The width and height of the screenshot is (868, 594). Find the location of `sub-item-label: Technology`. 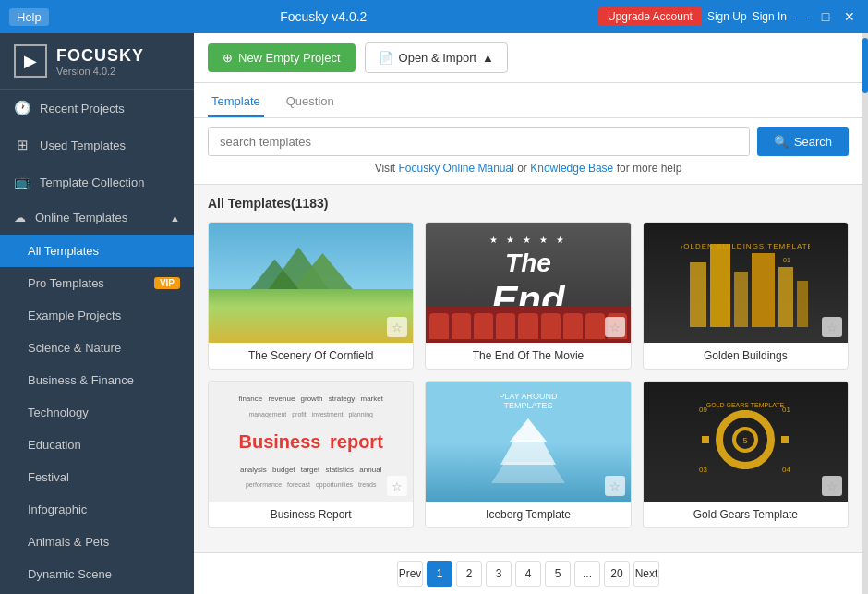

sub-item-label: Technology is located at coordinates (58, 412).